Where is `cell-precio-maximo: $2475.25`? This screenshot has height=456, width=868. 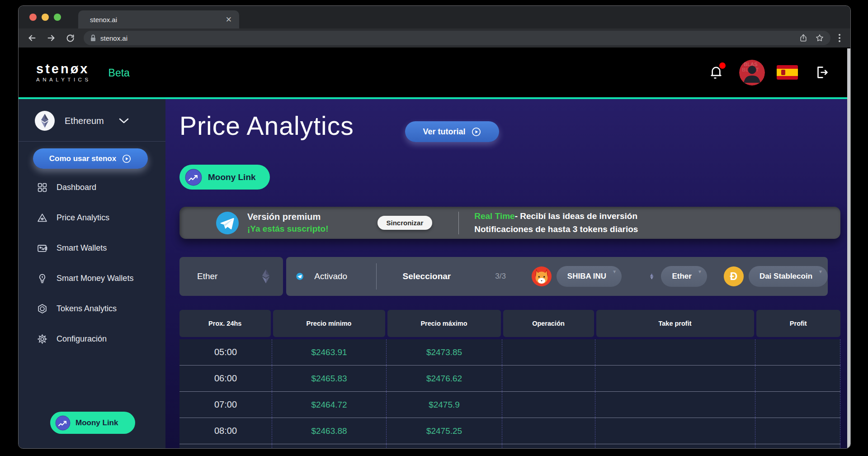 cell-precio-maximo: $2475.25 is located at coordinates (444, 431).